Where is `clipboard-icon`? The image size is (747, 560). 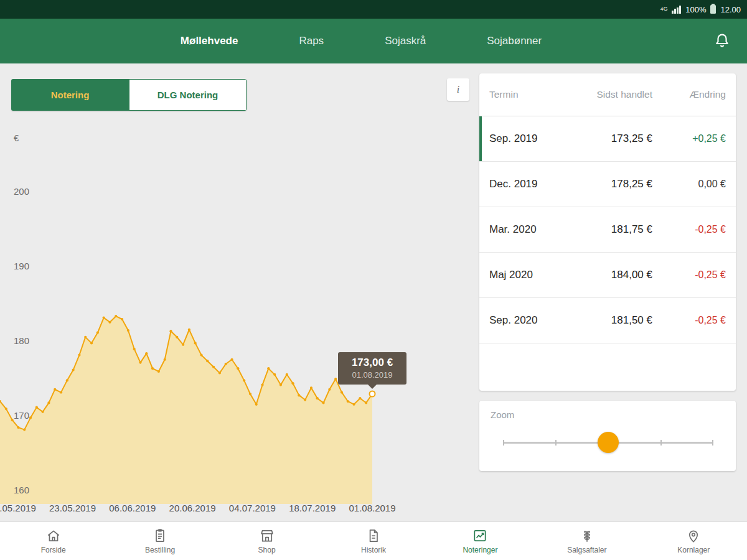
clipboard-icon is located at coordinates (160, 536).